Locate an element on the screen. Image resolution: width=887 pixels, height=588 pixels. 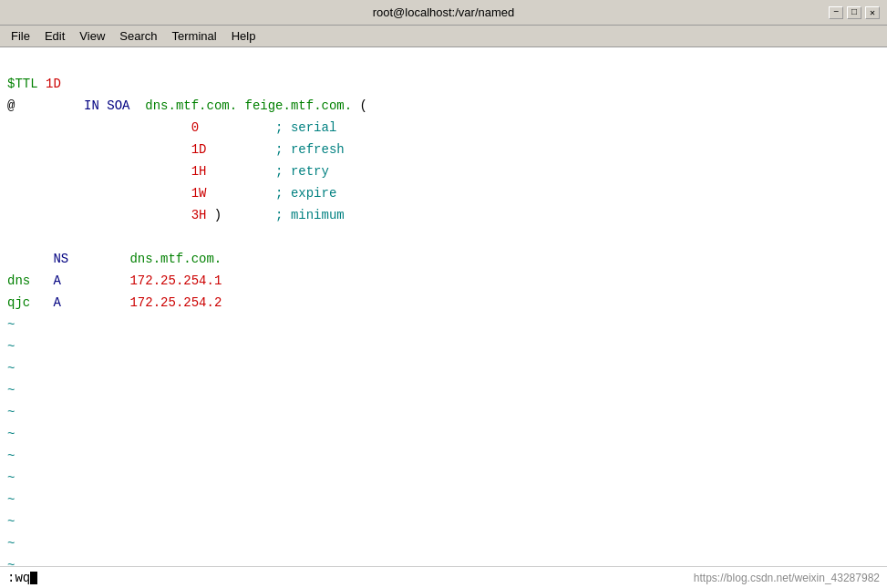
tilde-10: ~ is located at coordinates (11, 521).